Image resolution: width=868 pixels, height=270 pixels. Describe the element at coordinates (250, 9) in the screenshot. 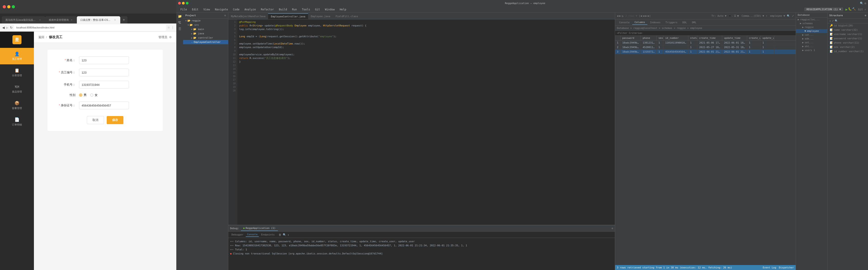

I see `menu-analyze: Analyze` at that location.